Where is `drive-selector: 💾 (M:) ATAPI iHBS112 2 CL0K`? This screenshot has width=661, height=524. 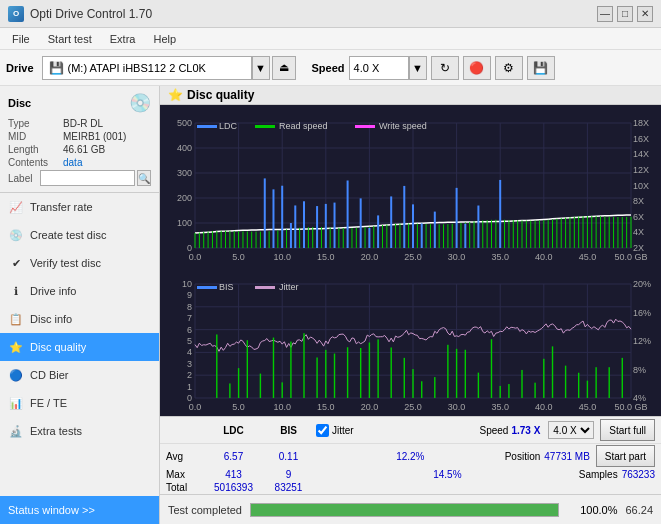 drive-selector: 💾 (M:) ATAPI iHBS112 2 CL0K is located at coordinates (147, 68).